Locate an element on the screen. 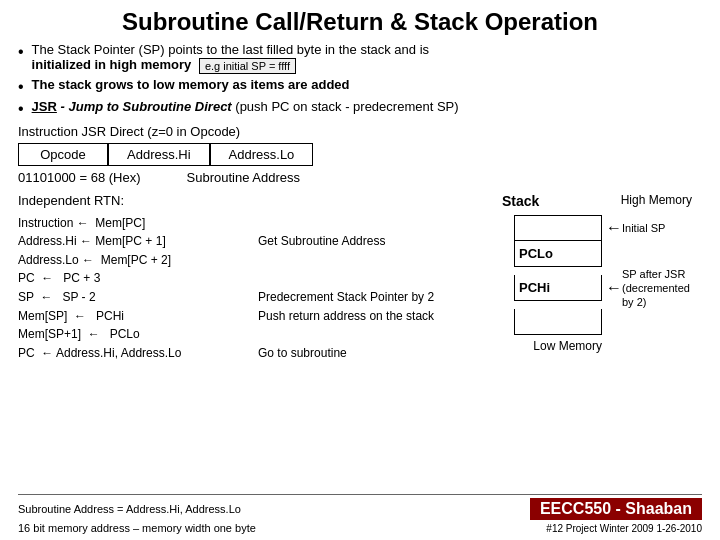 This screenshot has height=540, width=720. addresslo-header: Address.Lo is located at coordinates (262, 154).